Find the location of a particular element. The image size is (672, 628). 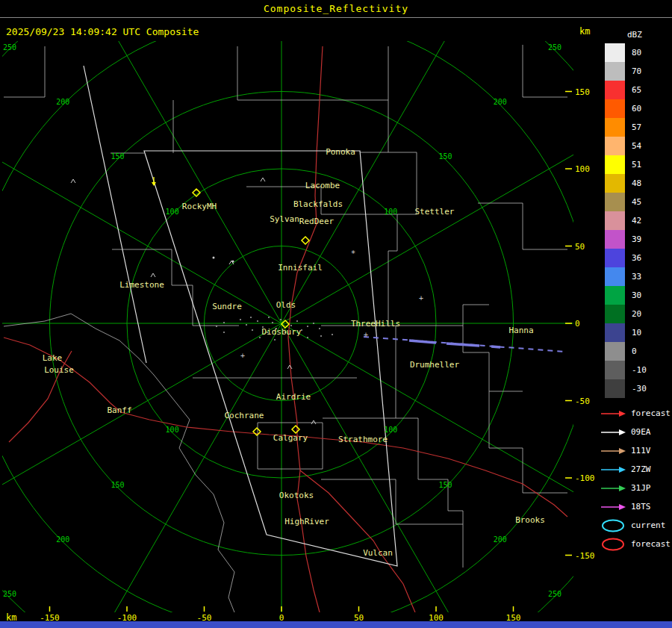

dbz-scale-entry: 39 is located at coordinates (635, 239).